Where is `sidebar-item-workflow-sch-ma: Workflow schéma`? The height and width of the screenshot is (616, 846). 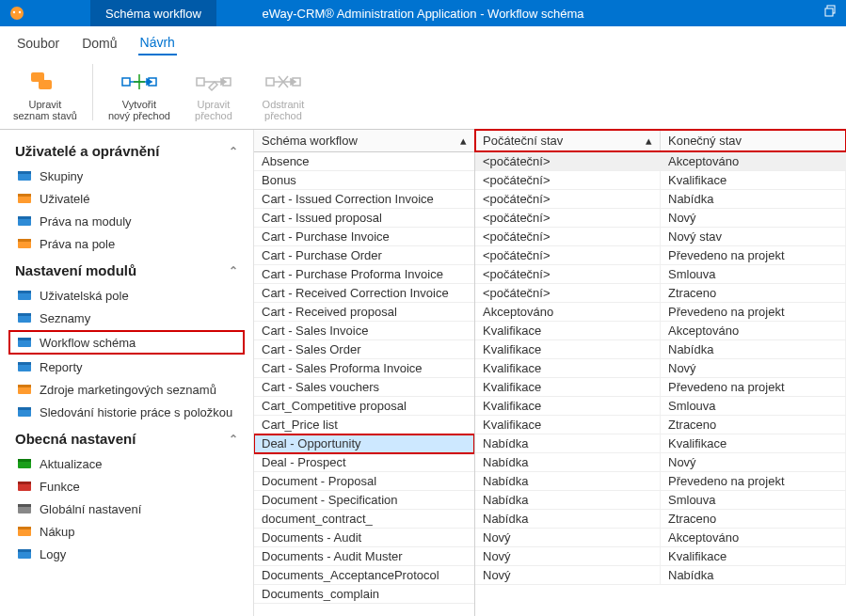
sidebar-item-workflow-sch-ma: Workflow schéma is located at coordinates (126, 342).